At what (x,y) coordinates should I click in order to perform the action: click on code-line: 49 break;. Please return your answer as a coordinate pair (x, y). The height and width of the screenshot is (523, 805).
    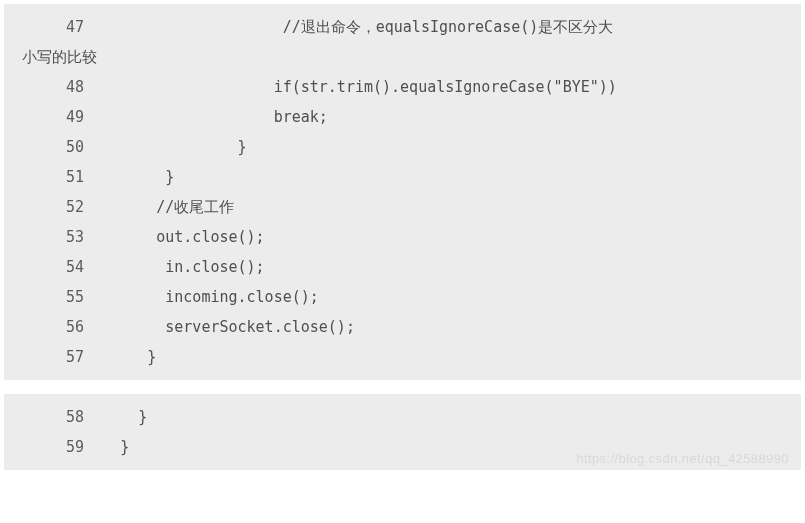
    Looking at the image, I should click on (402, 117).